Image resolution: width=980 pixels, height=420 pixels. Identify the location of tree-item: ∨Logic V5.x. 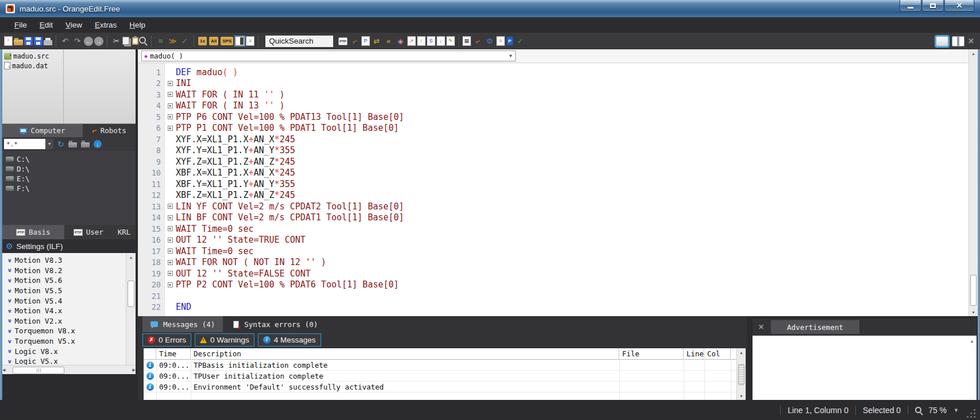
(64, 360).